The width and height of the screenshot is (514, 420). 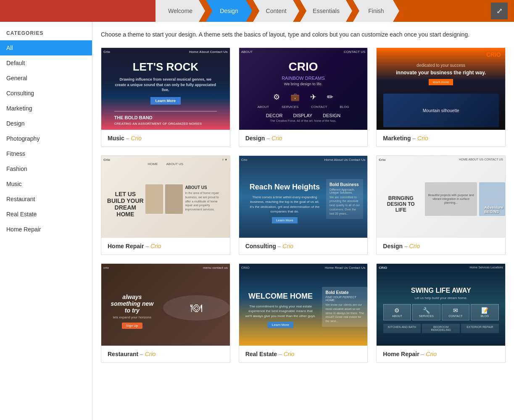 What do you see at coordinates (303, 305) in the screenshot?
I see `theme-preview-real-estate: CRIOHome Read Us Contact Us WELCOME HOME…` at bounding box center [303, 305].